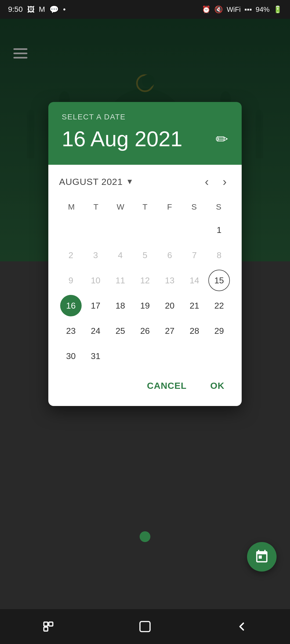 Image resolution: width=290 pixels, height=644 pixels. Describe the element at coordinates (145, 139) in the screenshot. I see `selected-date-row: 16 Aug 2021 ✏` at that location.